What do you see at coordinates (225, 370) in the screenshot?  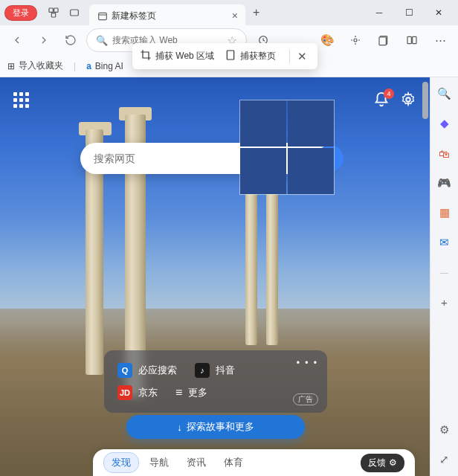 I see `quicklink-label: 抖音` at bounding box center [225, 370].